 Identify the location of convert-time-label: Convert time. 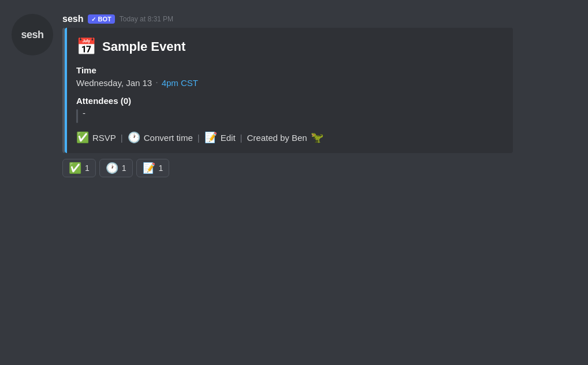
(169, 137).